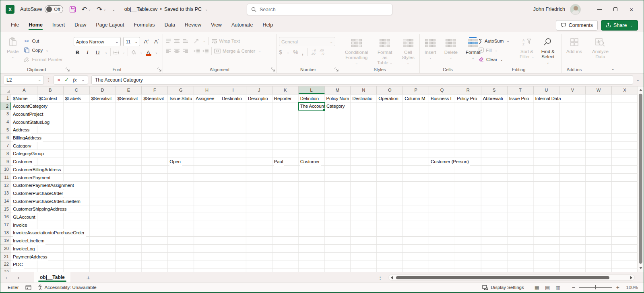 Image resolution: width=644 pixels, height=293 pixels. What do you see at coordinates (408, 51) in the screenshot?
I see `cell-styles-button: Cell Styles ⌄` at bounding box center [408, 51].